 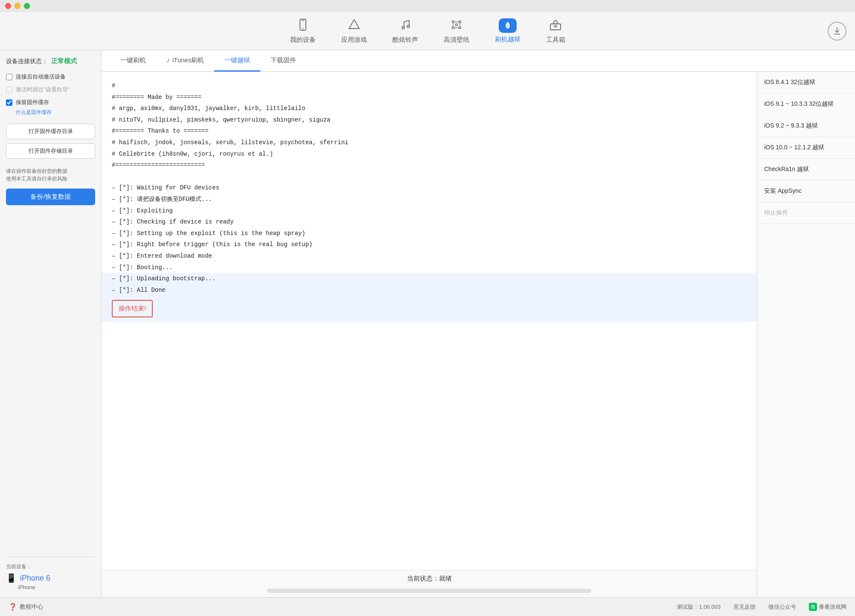 I want to click on tab-one-click-flash-label: 一键刷机, so click(x=133, y=61).